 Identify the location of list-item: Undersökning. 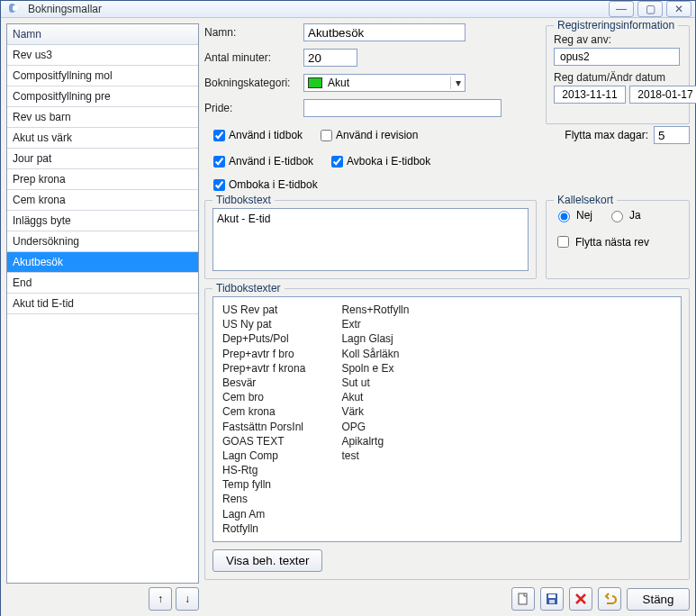
(103, 241).